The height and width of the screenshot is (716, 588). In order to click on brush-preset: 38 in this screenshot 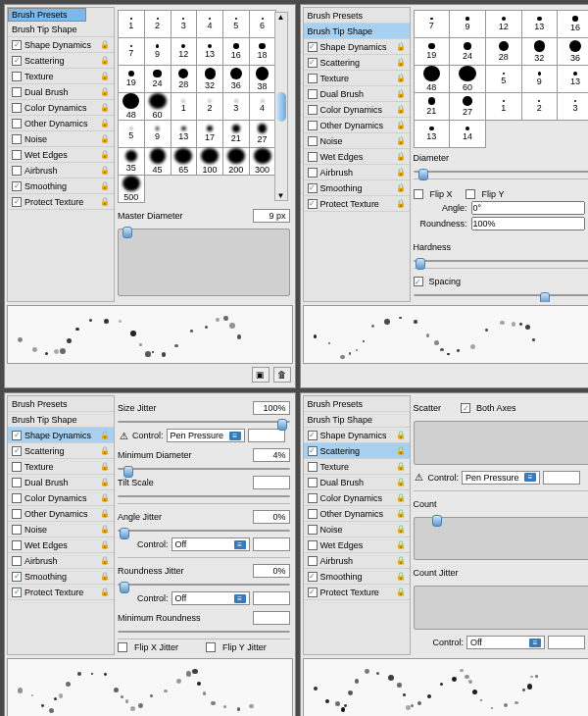, I will do `click(263, 79)`.